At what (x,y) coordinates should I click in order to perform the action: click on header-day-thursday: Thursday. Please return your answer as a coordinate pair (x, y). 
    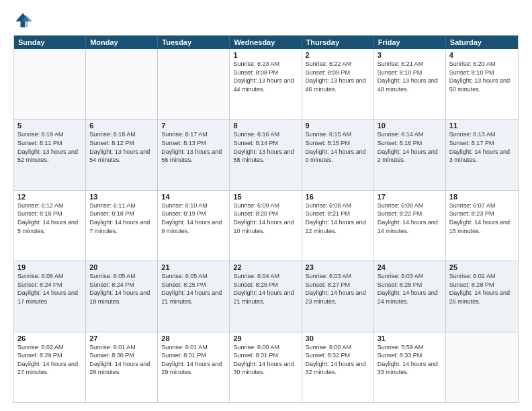
    Looking at the image, I should click on (339, 42).